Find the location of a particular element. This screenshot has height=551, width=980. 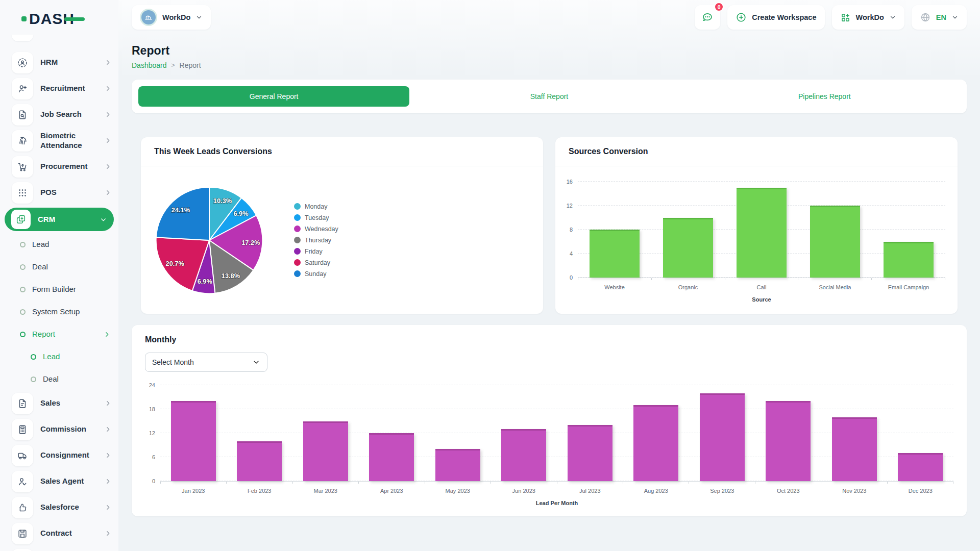

building-icon is located at coordinates (149, 17).